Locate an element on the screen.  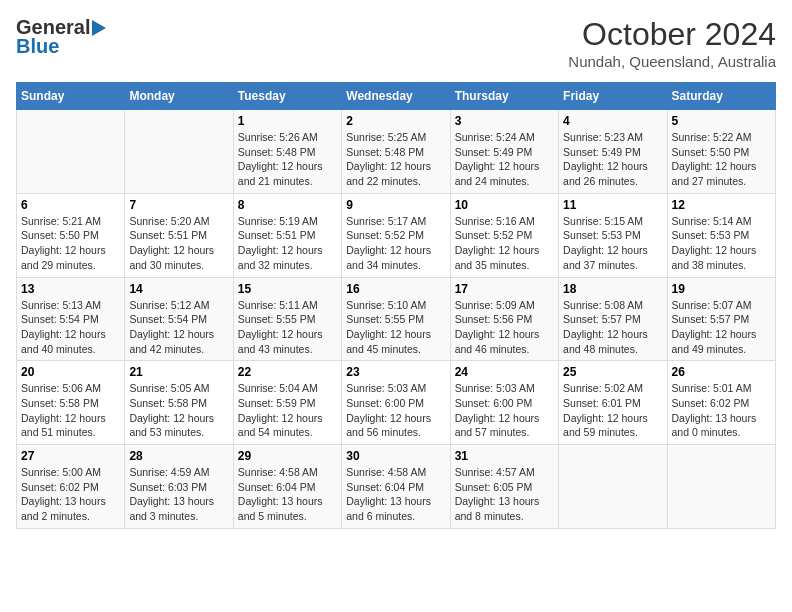
day-cell: 18Sunrise: 5:08 AM Sunset: 5:57 PM Dayli… is located at coordinates (613, 319).